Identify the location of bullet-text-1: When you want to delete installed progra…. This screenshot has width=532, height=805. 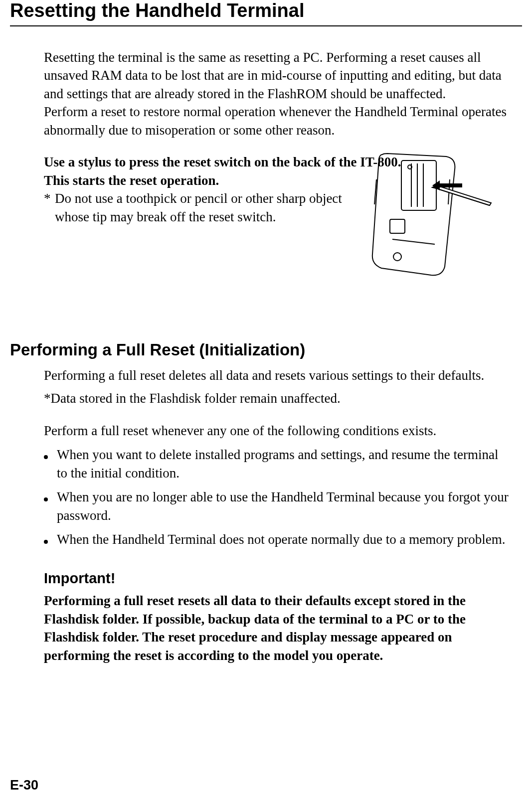
(284, 464).